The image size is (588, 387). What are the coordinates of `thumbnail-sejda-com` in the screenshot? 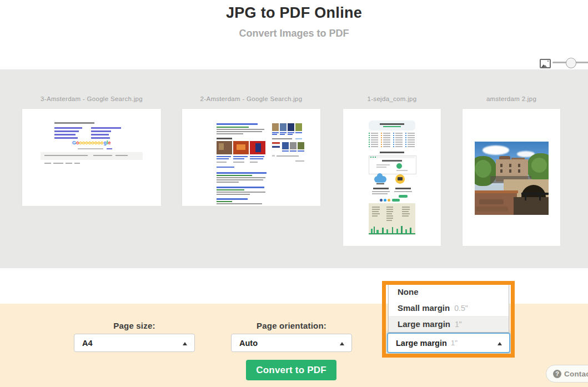 It's located at (392, 178).